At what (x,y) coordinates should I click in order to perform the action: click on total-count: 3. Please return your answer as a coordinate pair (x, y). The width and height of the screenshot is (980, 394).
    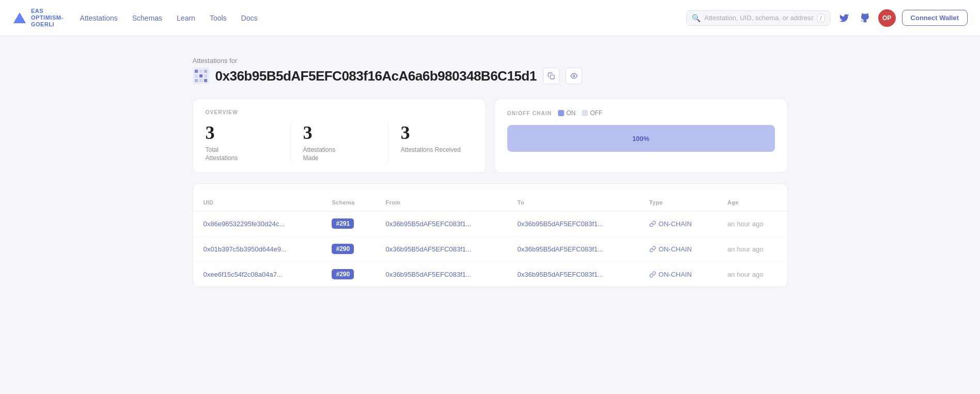
    Looking at the image, I should click on (242, 133).